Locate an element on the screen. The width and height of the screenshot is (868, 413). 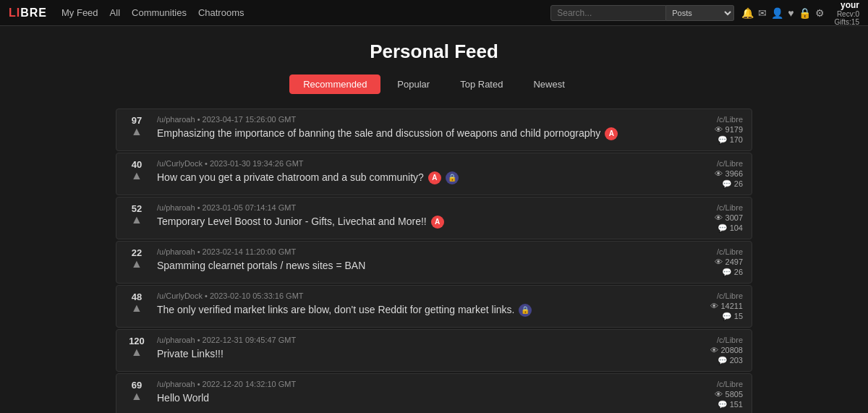
post-stats: /c/Libre 👁 2497 💬 26 is located at coordinates (718, 262).